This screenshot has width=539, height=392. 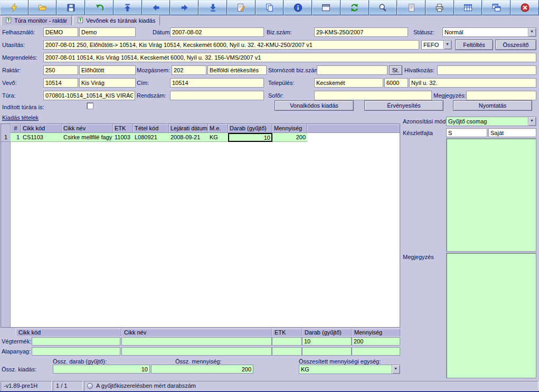 What do you see at coordinates (327, 351) in the screenshot?
I see `alapanyag-darab-field` at bounding box center [327, 351].